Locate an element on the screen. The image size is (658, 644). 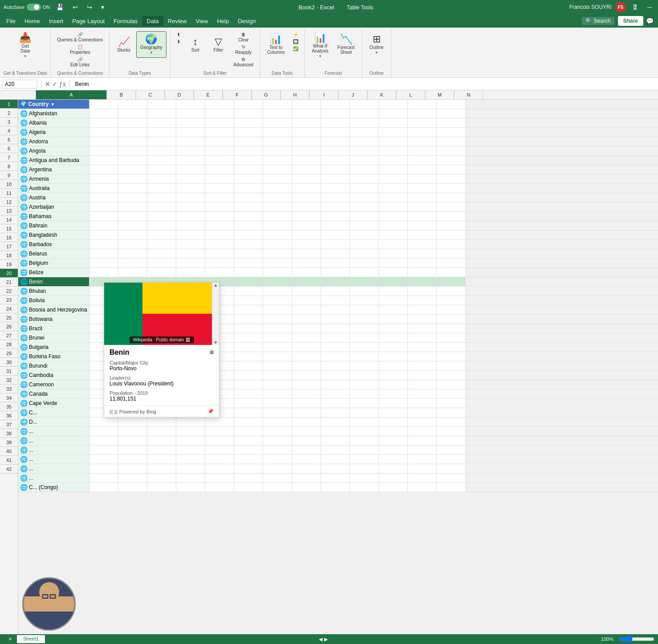
scroll-right-btn: ▶ is located at coordinates (326, 639).